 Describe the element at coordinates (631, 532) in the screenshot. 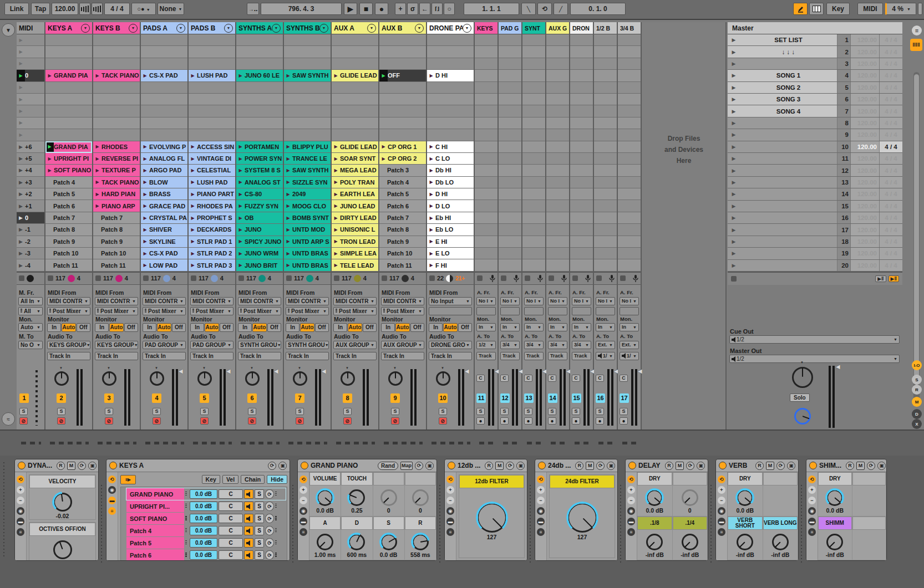

I see `device-rail-list-button: ≡` at that location.